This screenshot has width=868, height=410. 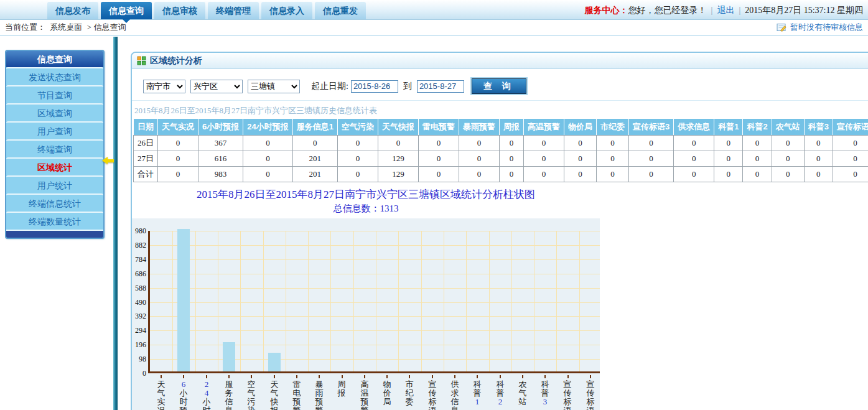 What do you see at coordinates (55, 95) in the screenshot?
I see `sidebar-item: 节目查询` at bounding box center [55, 95].